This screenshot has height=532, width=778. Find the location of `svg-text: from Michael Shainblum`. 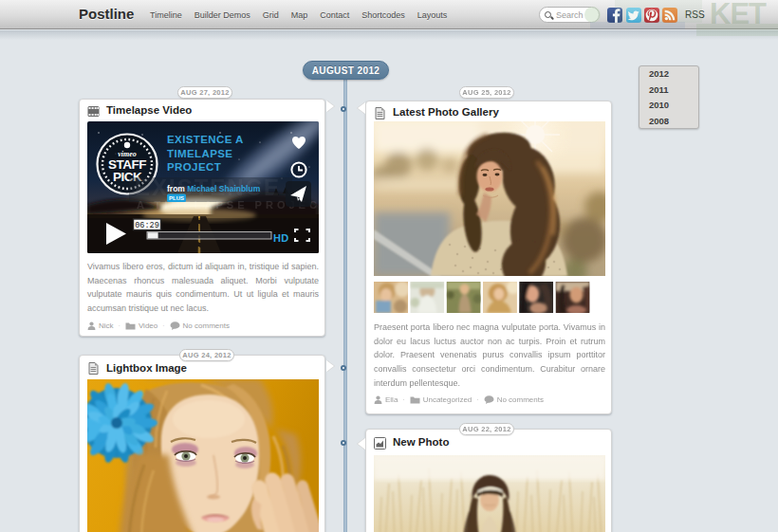

svg-text: from Michael Shainblum is located at coordinates (214, 189).